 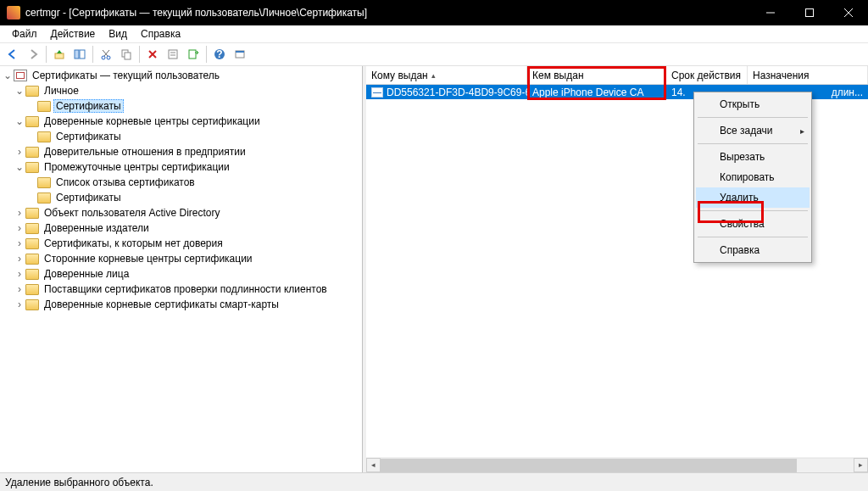 What do you see at coordinates (617, 75) in the screenshot?
I see `list-header: Кому выдан▴ Кем выдан Срок действия Назн…` at bounding box center [617, 75].